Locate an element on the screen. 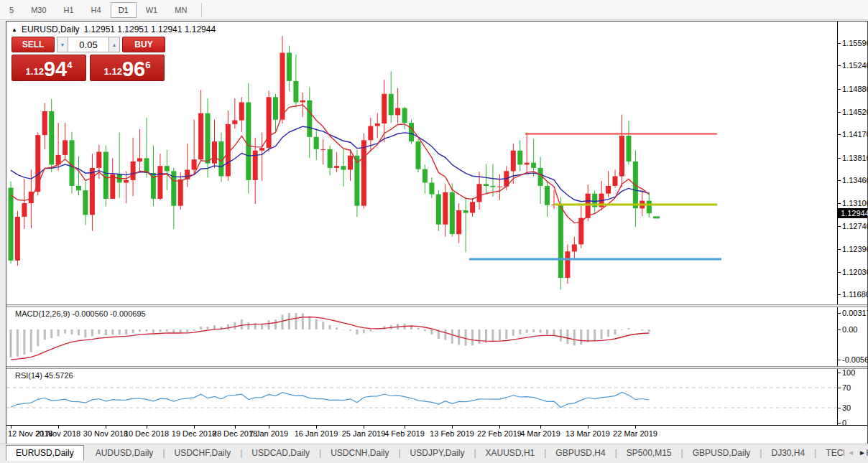 Image resolution: width=868 pixels, height=463 pixels. sell-price-big: 94 is located at coordinates (55, 69).